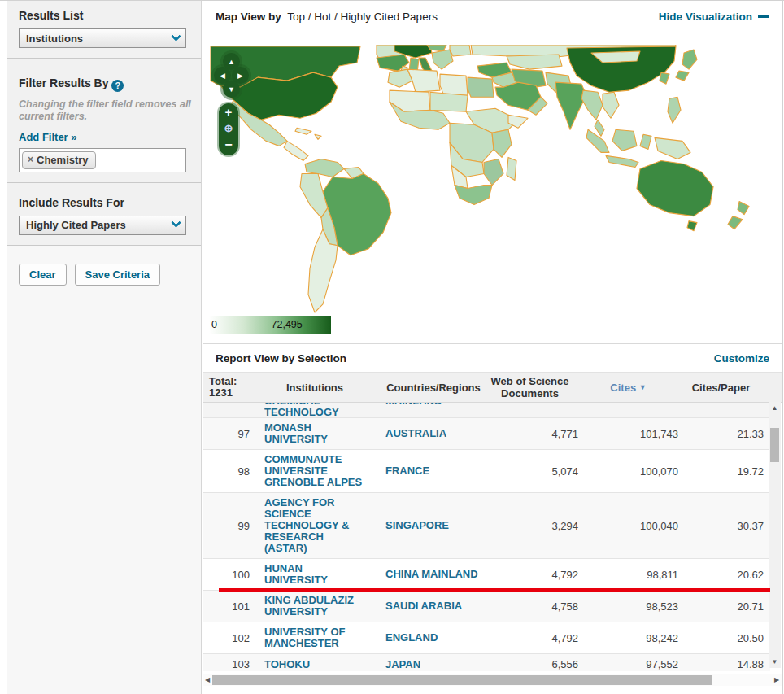 This screenshot has height=694, width=784. Describe the element at coordinates (492, 680) in the screenshot. I see `horizontal-scrollbar: ◀ ▶` at that location.